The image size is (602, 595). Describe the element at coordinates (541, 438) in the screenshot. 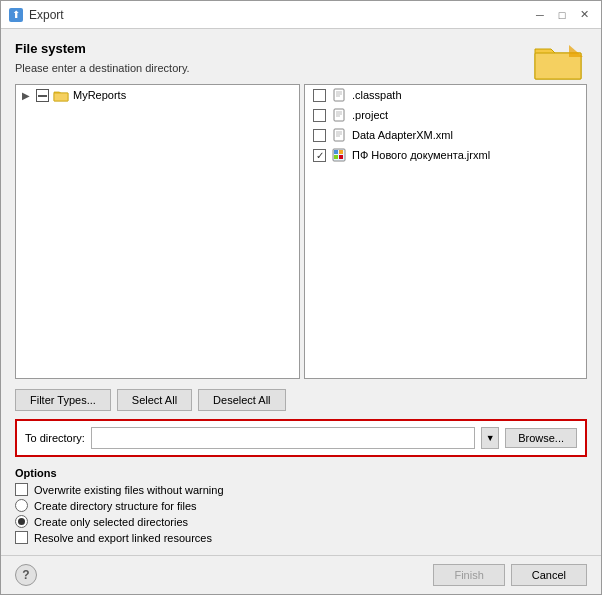

I see `browse-button: Browse...` at that location.